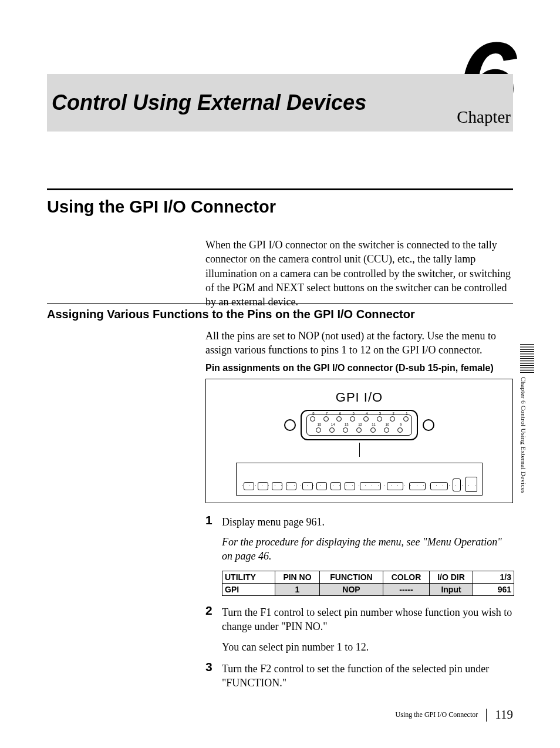  What do you see at coordinates (249, 578) in the screenshot?
I see `table-header: UTILITY` at bounding box center [249, 578].